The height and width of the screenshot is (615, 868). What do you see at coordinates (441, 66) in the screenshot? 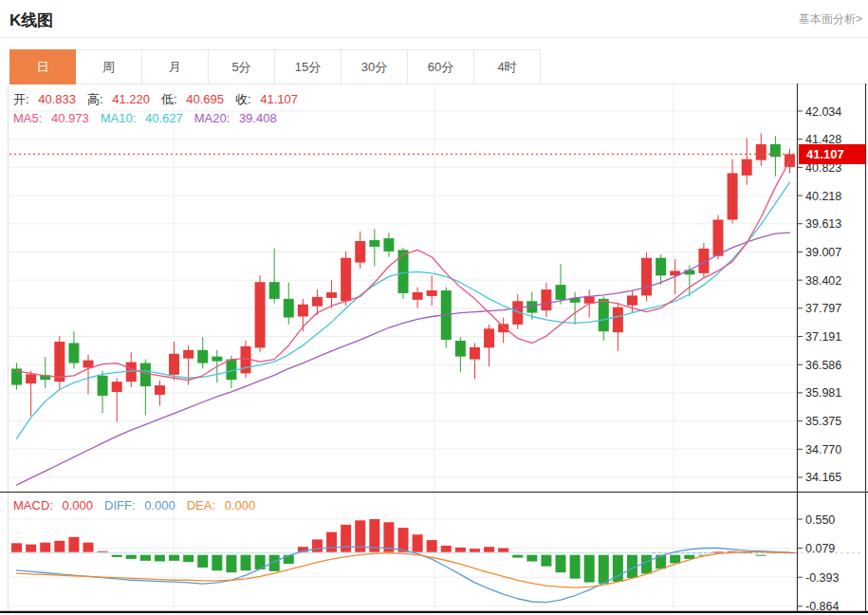
I see `tab-60分: 60分` at bounding box center [441, 66].